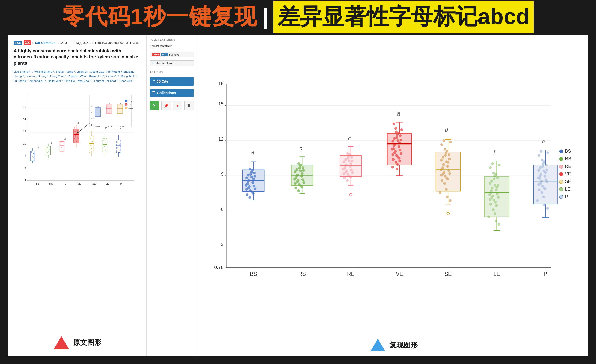  I want to click on q-badge: 1区, so click(27, 43).